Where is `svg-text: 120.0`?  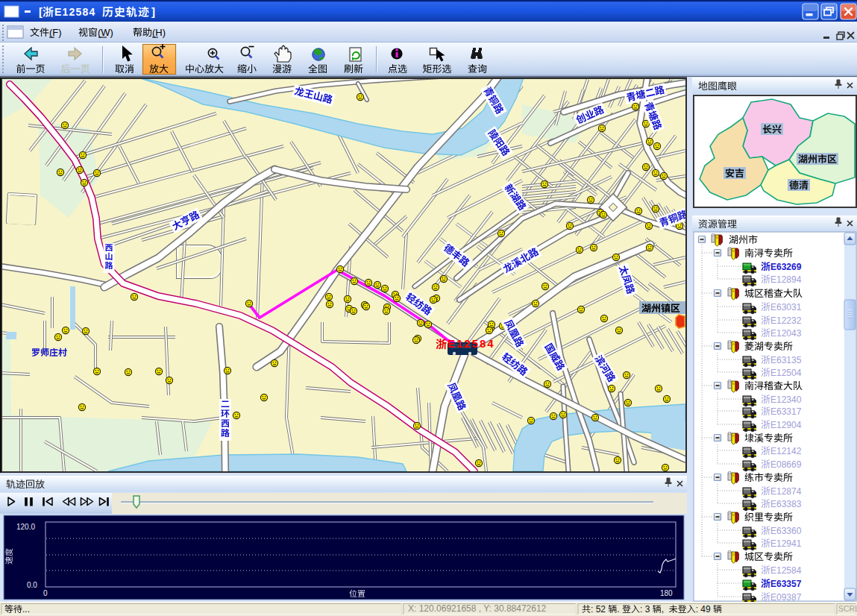
svg-text: 120.0 is located at coordinates (25, 527).